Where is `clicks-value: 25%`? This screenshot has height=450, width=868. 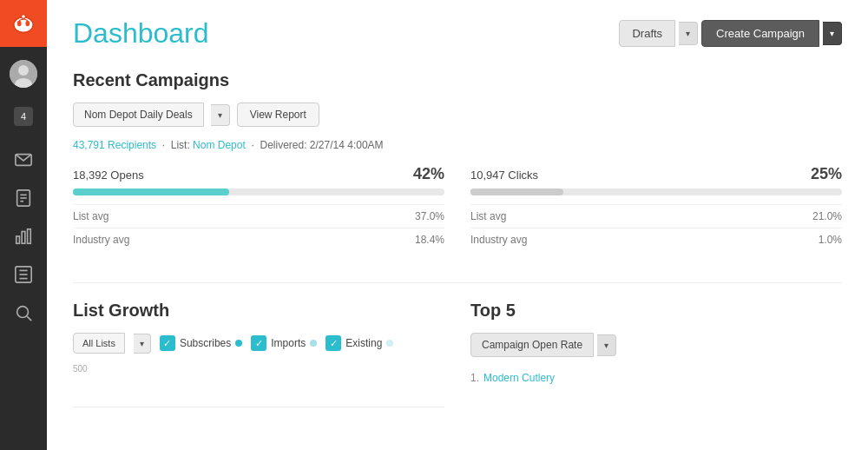
clicks-value: 25% is located at coordinates (826, 174).